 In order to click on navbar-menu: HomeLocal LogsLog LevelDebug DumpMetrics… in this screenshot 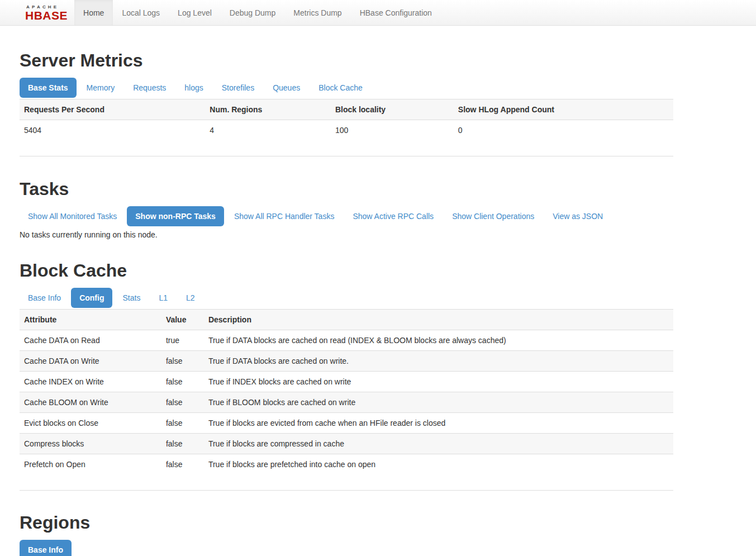, I will do `click(258, 12)`.